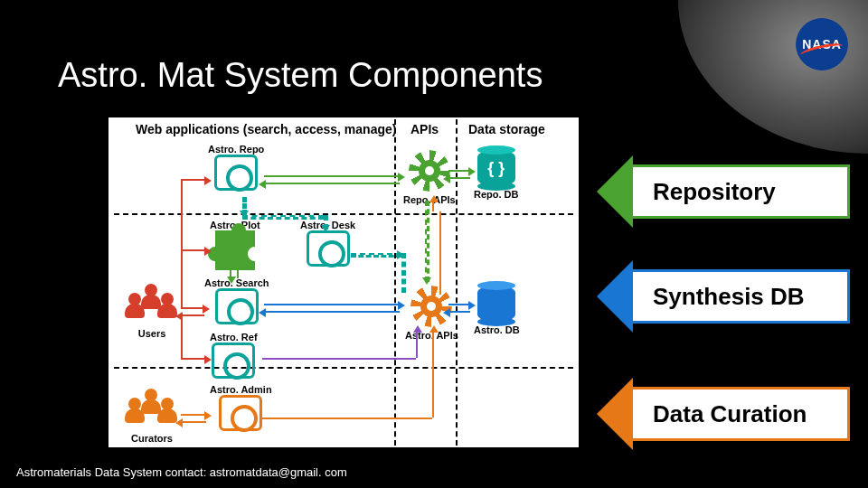 The image size is (868, 488). What do you see at coordinates (241, 390) in the screenshot?
I see `label-astro-admin: Astro. Admin` at bounding box center [241, 390].